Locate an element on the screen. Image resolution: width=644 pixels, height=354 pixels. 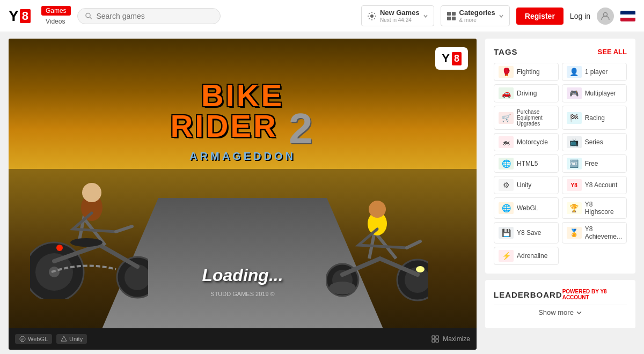
unity-icon is located at coordinates (64, 339).